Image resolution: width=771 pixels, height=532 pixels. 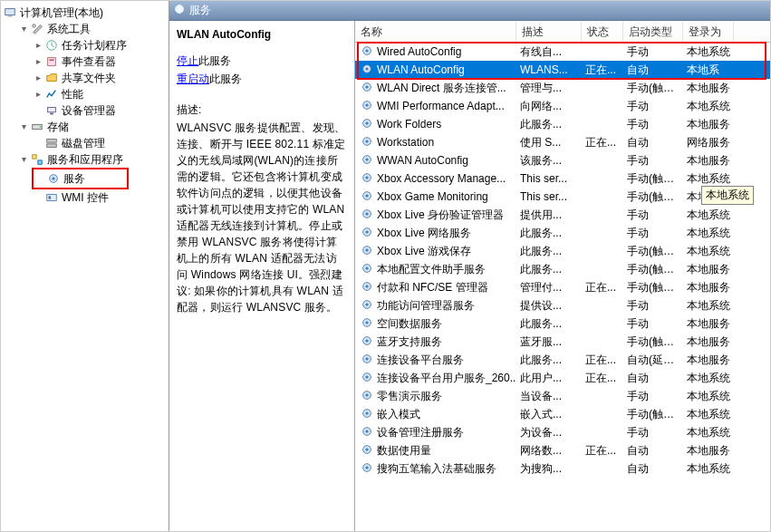 What do you see at coordinates (436, 31) in the screenshot?
I see `col-name: 名称` at bounding box center [436, 31].